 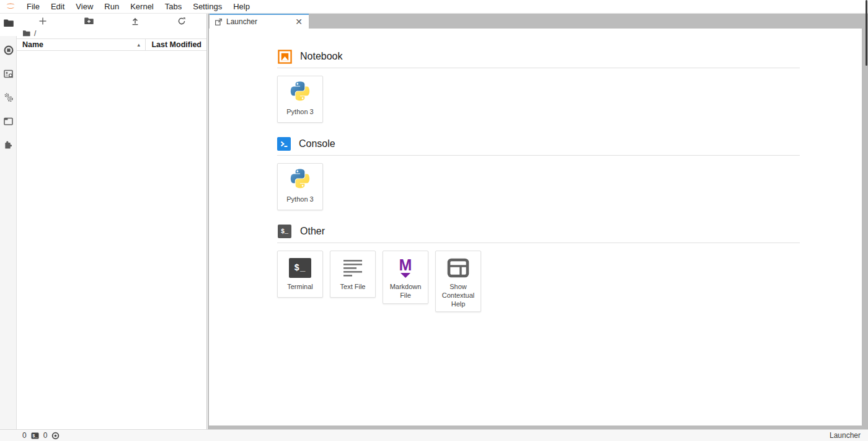 What do you see at coordinates (81, 45) in the screenshot?
I see `column-header-name: Name ▴` at bounding box center [81, 45].